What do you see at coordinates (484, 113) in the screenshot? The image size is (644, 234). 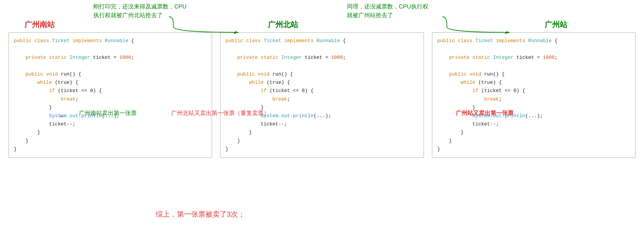 I see `annotation-gz-sell: 广州站又卖出第一张票` at bounding box center [484, 113].